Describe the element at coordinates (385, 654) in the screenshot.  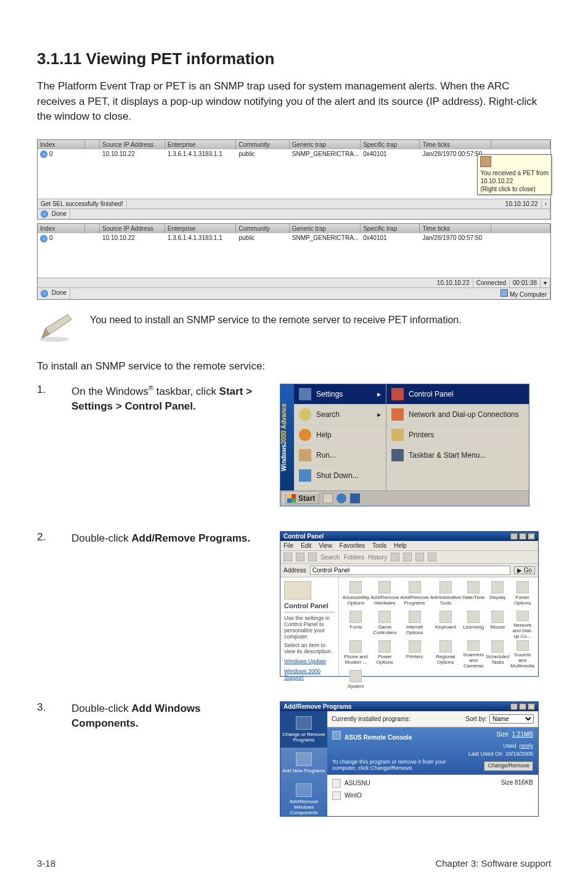
I see `control-panel-item: Power Options` at that location.